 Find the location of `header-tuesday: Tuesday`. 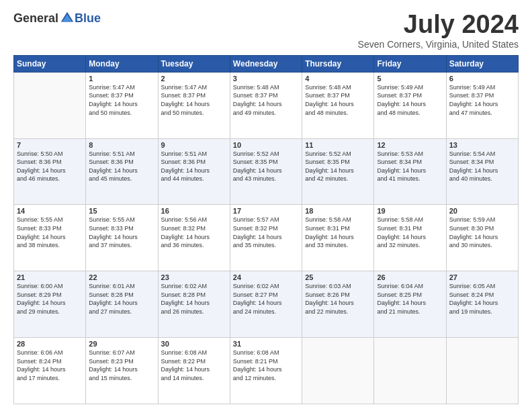

header-tuesday: Tuesday is located at coordinates (193, 63).